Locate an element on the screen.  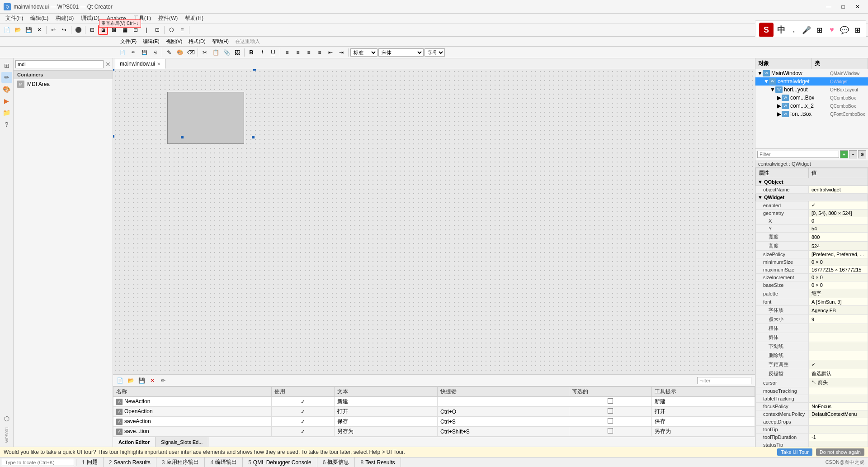
fmt-align-left-btn: ≡ is located at coordinates (287, 52).